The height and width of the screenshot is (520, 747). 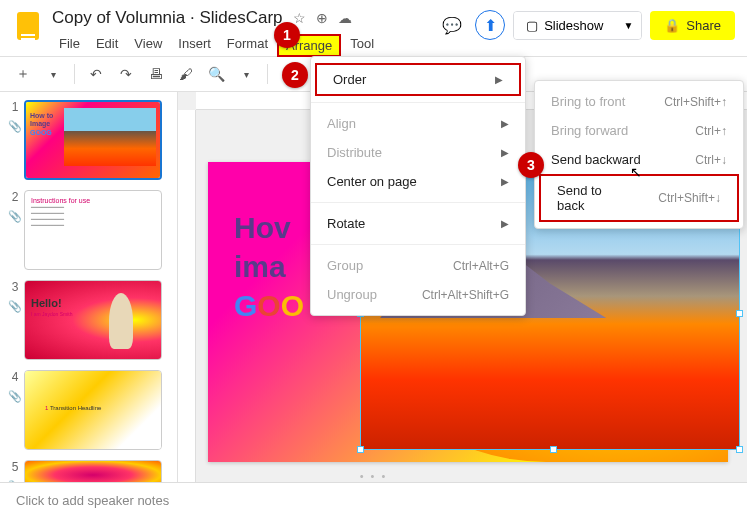 I want to click on slideshow-dropdown: ▼, so click(x=628, y=26).